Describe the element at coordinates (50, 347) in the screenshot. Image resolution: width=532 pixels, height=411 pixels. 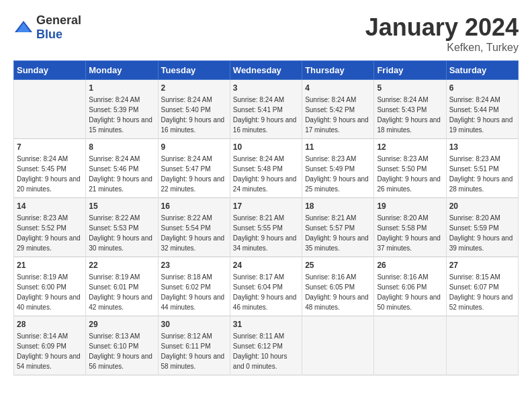
I see `sunset-text: Sunset: 6:09 PM` at that location.